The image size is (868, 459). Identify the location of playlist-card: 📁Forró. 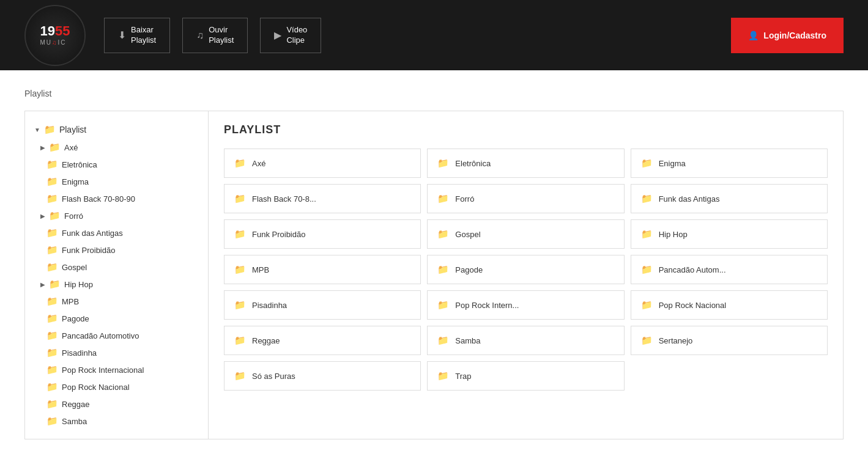
(525, 199).